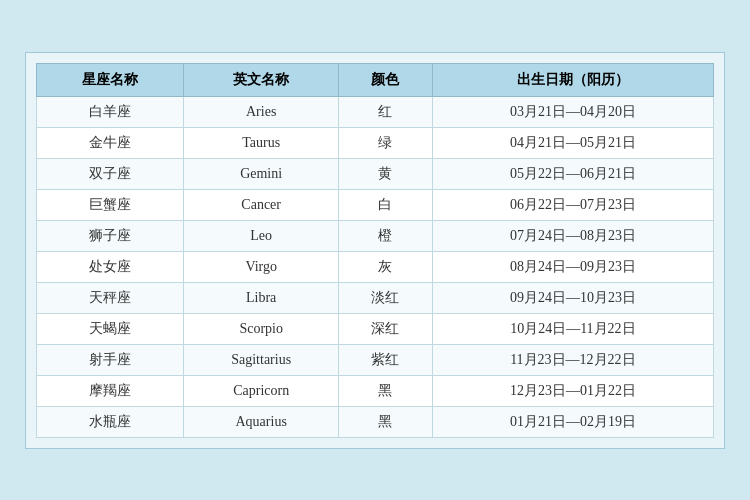 The image size is (750, 500). What do you see at coordinates (376, 328) in the screenshot?
I see `table-row: 天蝎座Scorpio深红10月24日—11月22日` at bounding box center [376, 328].